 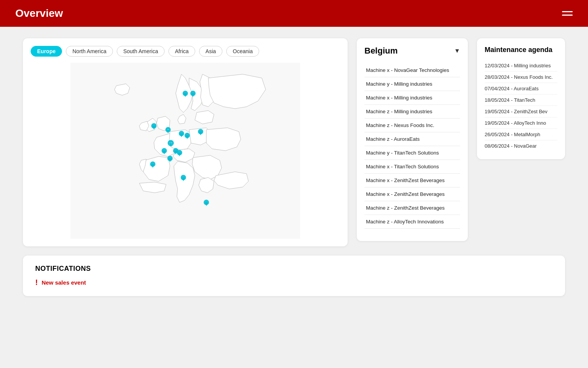 What do you see at coordinates (521, 123) in the screenshot?
I see `list-item: 19/05/2024 - AlloyTech Inno` at bounding box center [521, 123].